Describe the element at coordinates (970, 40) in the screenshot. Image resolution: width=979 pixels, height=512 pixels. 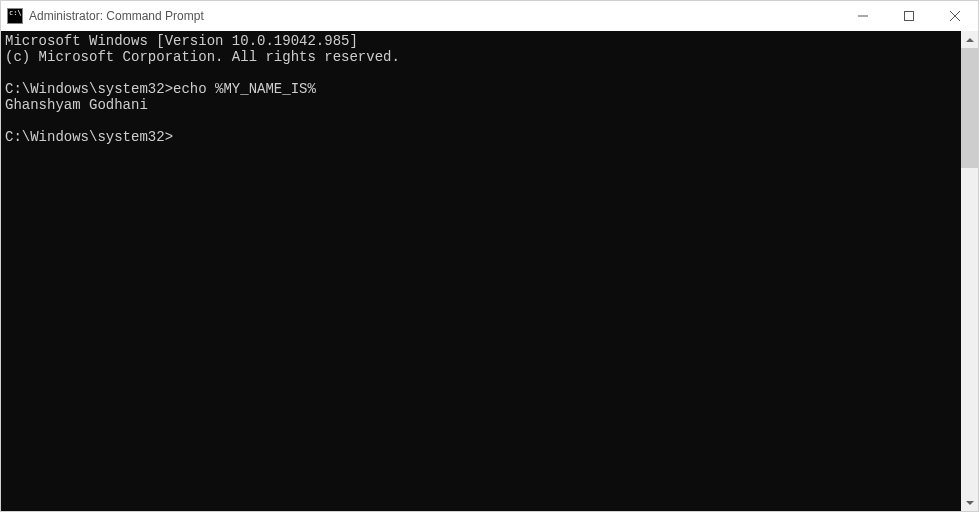
I see `scroll-up-arrow-icon` at that location.